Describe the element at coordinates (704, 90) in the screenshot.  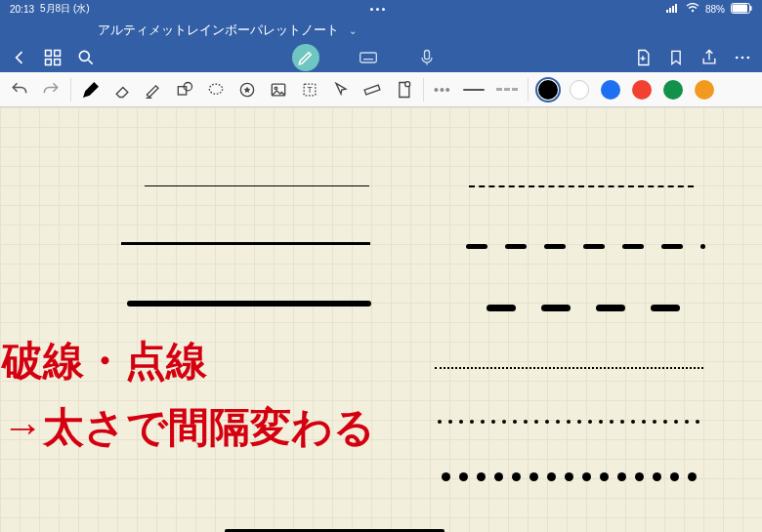
I see `color-orange` at that location.